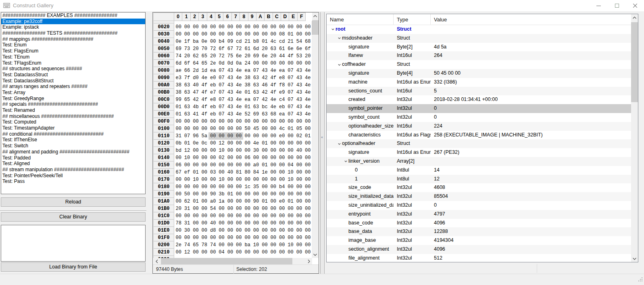 Image resolution: width=644 pixels, height=285 pixels. I want to click on hex-byte-cell: 61, so click(248, 49).